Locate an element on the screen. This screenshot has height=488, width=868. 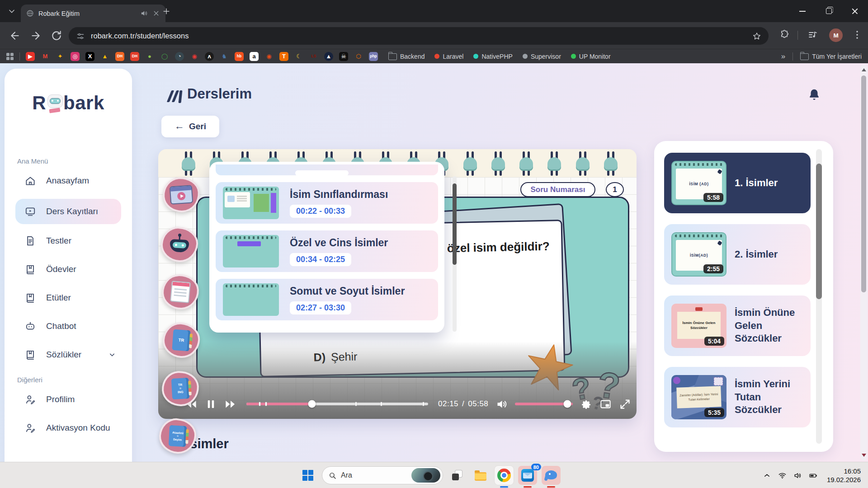
playlist-scrollbar-thumb is located at coordinates (819, 231).